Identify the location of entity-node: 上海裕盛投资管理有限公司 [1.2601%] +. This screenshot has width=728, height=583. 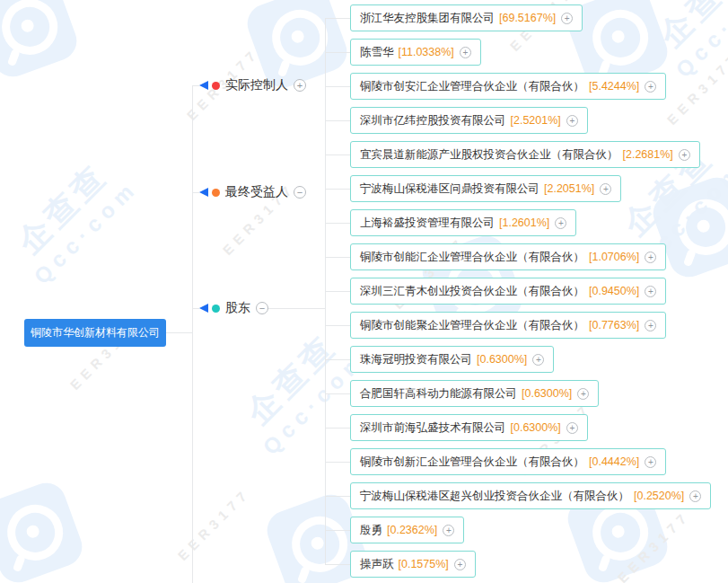
(463, 223).